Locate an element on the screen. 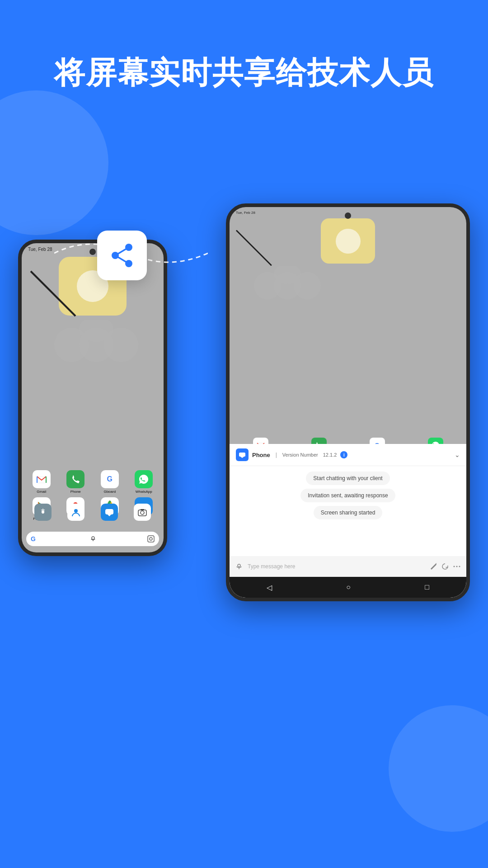  nav-back: ◁ is located at coordinates (269, 588).